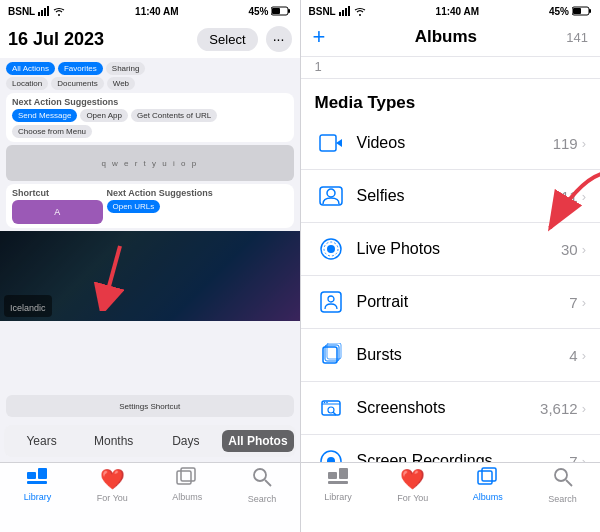 The width and height of the screenshot is (600, 532). Describe the element at coordinates (570, 250) in the screenshot. I see `live-photos-count: 30` at that location.